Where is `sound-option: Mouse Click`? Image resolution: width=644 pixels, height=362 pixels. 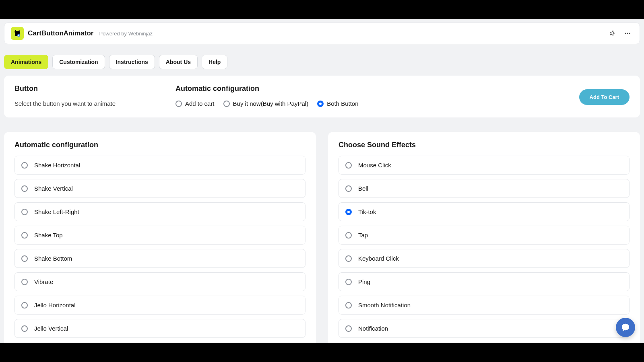
sound-option: Mouse Click is located at coordinates (484, 165).